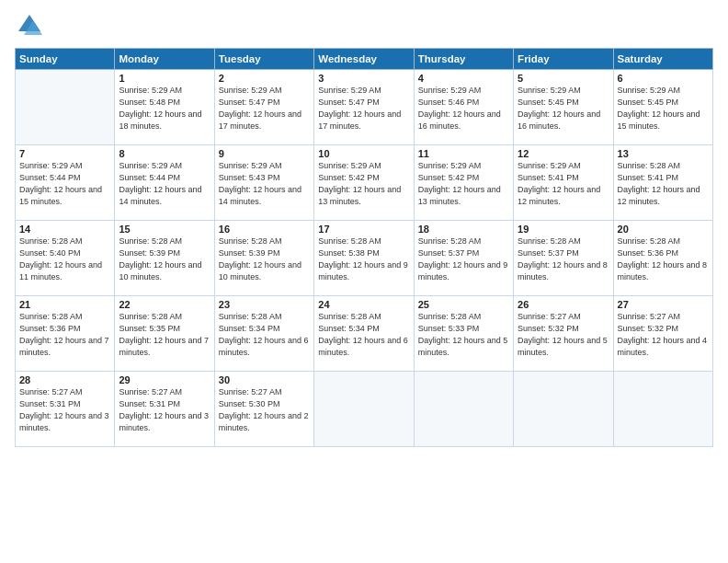 Image resolution: width=728 pixels, height=563 pixels. What do you see at coordinates (164, 109) in the screenshot?
I see `day-info: Sunrise: 5:29 AMSunset: 5:48 PMDaylight:…` at bounding box center [164, 109].